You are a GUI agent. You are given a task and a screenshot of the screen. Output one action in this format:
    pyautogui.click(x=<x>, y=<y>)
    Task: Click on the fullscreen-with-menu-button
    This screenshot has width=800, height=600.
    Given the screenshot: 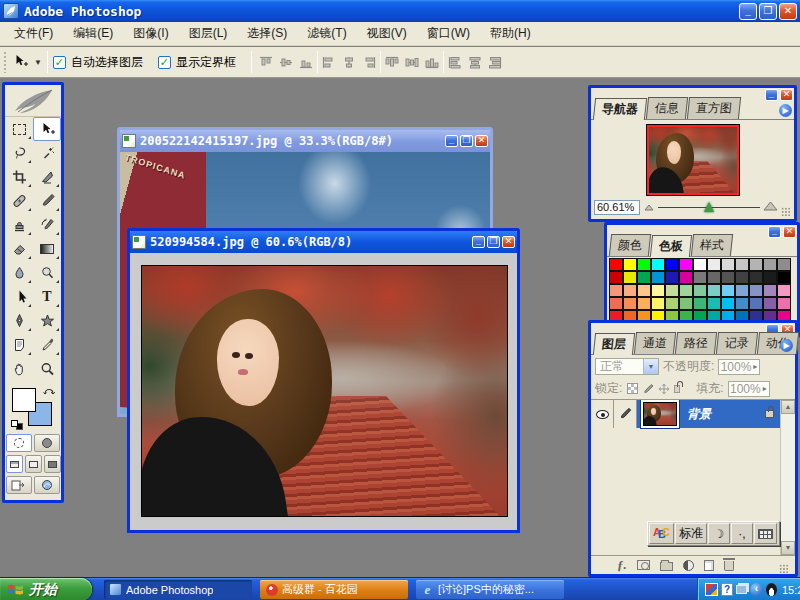 What is the action you would take?
    pyautogui.click(x=34, y=464)
    